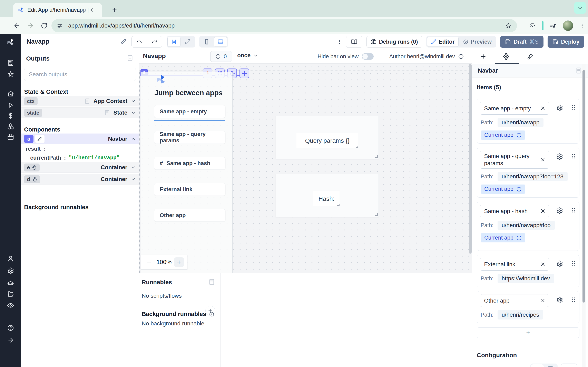 The width and height of the screenshot is (588, 367). What do you see at coordinates (553, 26) in the screenshot?
I see `media-controls-icon` at bounding box center [553, 26].